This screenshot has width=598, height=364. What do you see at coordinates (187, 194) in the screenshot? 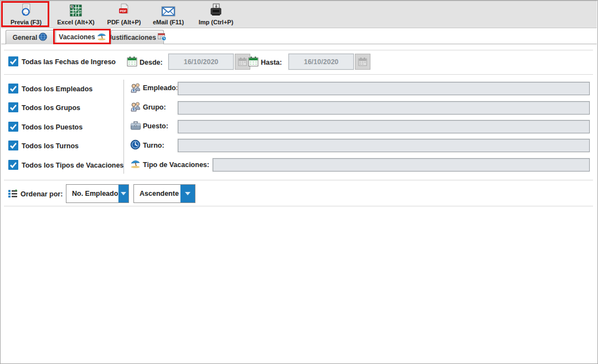
I see `sort-direction-dropdown-button` at bounding box center [187, 194].